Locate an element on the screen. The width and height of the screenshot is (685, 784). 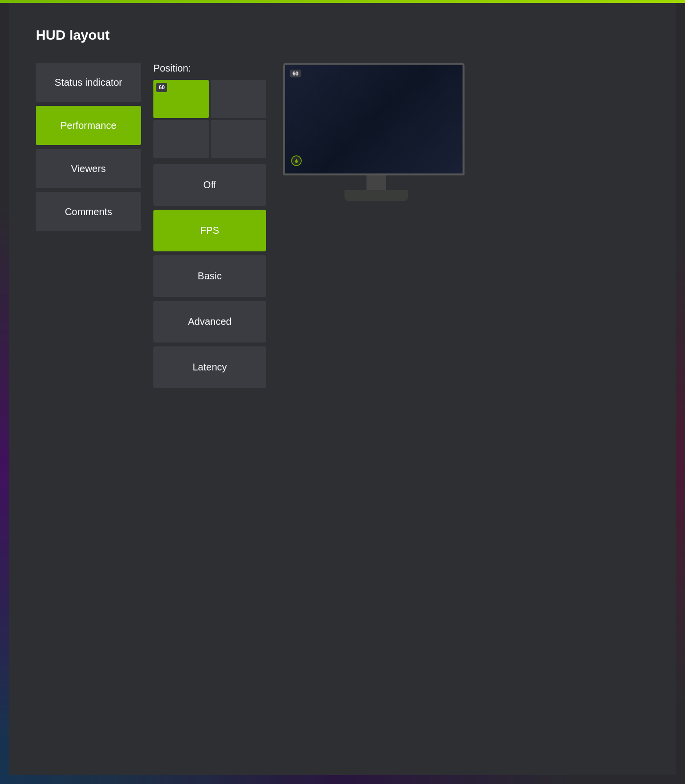
option-btn-fps: FPS is located at coordinates (210, 230).